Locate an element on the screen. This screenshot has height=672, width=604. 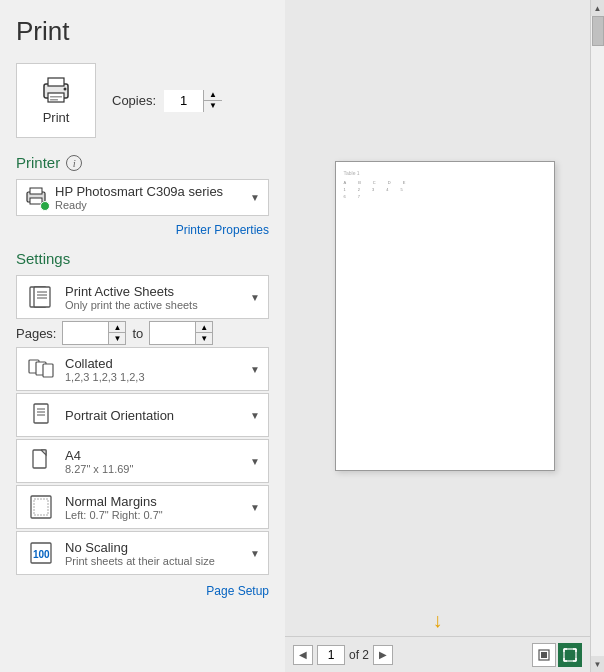
scaling-arrow: ▼ is located at coordinates (255, 554).